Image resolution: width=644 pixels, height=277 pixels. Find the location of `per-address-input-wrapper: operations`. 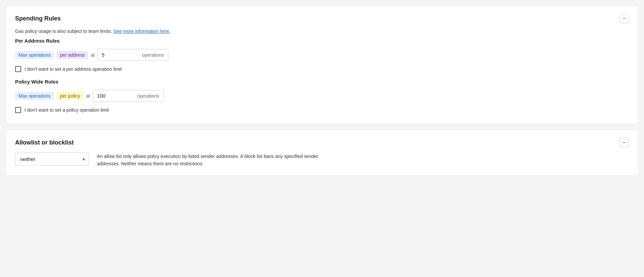

per-address-input-wrapper: operations is located at coordinates (133, 55).